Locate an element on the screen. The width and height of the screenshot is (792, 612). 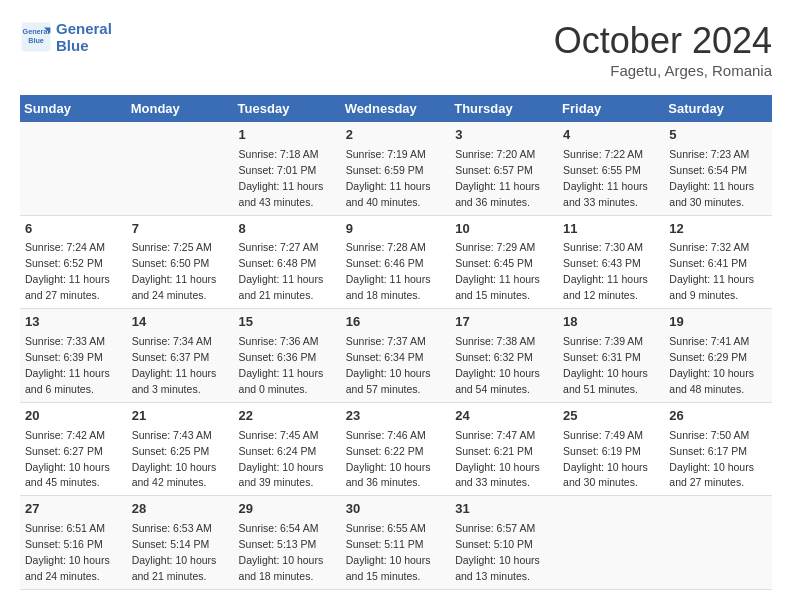
calendar-cell: 28Sunrise: 6:53 AMSunset: 5:14 PMDayligh… is located at coordinates (180, 543).